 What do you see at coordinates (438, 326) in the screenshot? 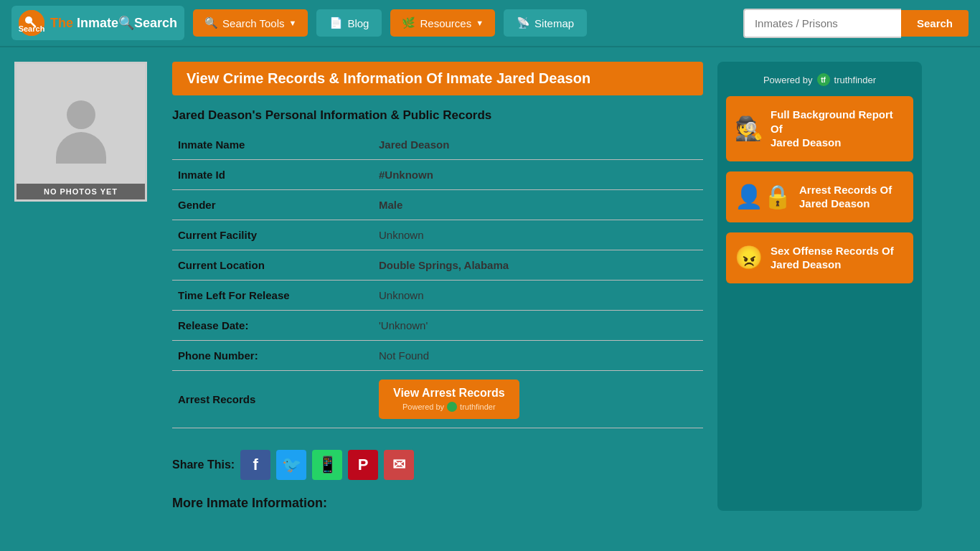
I see `table-row: Release Date:'Unknown'` at bounding box center [438, 326].